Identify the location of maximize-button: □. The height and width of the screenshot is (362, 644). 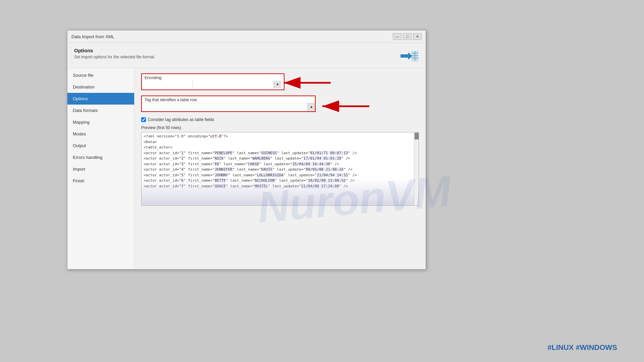
(407, 37).